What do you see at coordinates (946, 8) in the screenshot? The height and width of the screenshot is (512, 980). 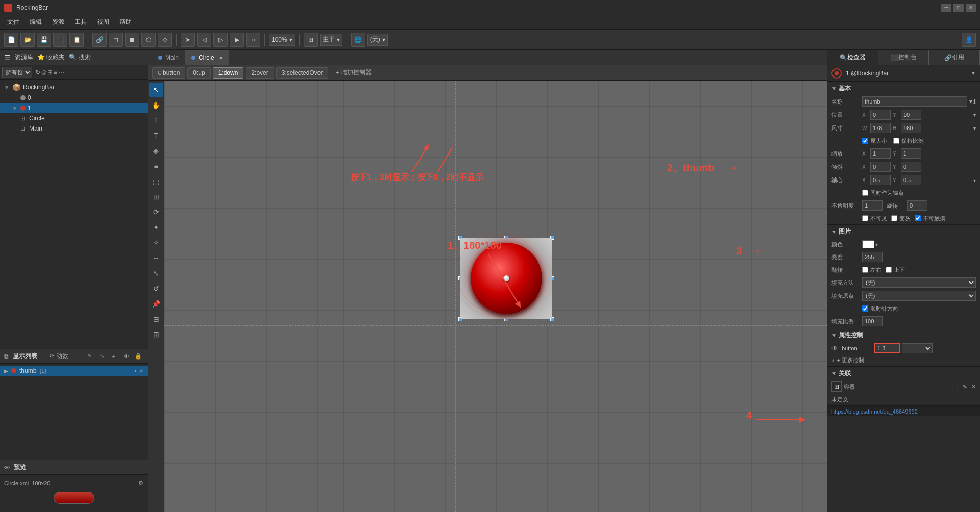 I see `minimize-button: ─` at bounding box center [946, 8].